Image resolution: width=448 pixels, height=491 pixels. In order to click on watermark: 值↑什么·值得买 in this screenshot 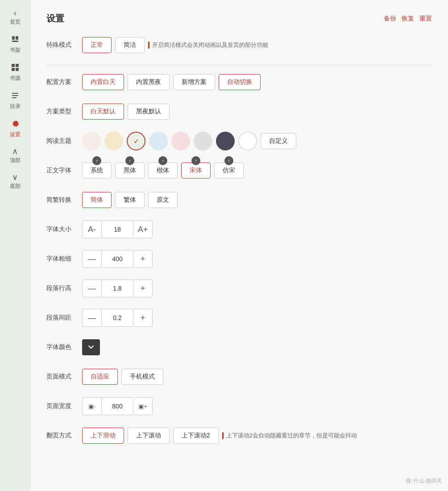, I will do `click(424, 481)`.